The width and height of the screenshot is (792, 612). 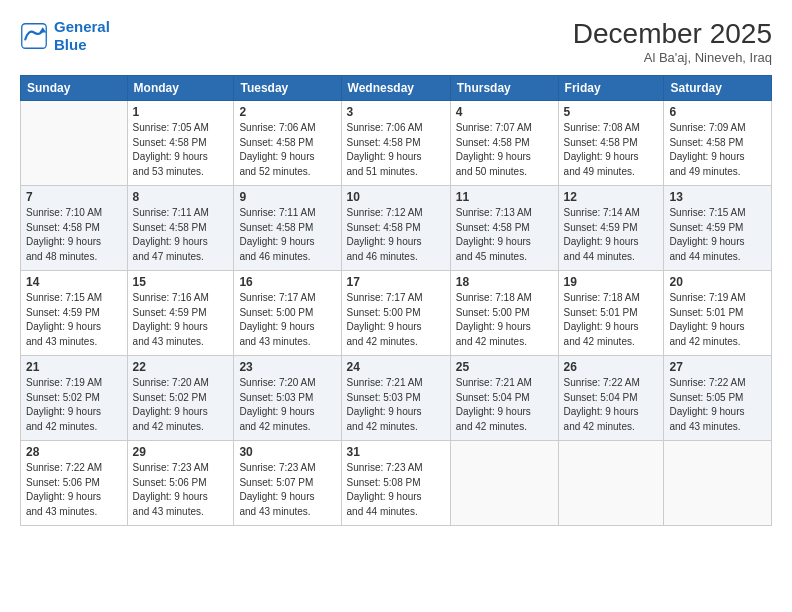 I want to click on table-row: 3Sunrise: 7:06 AM Sunset: 4:58 PM Daylig…, so click(x=396, y=144).